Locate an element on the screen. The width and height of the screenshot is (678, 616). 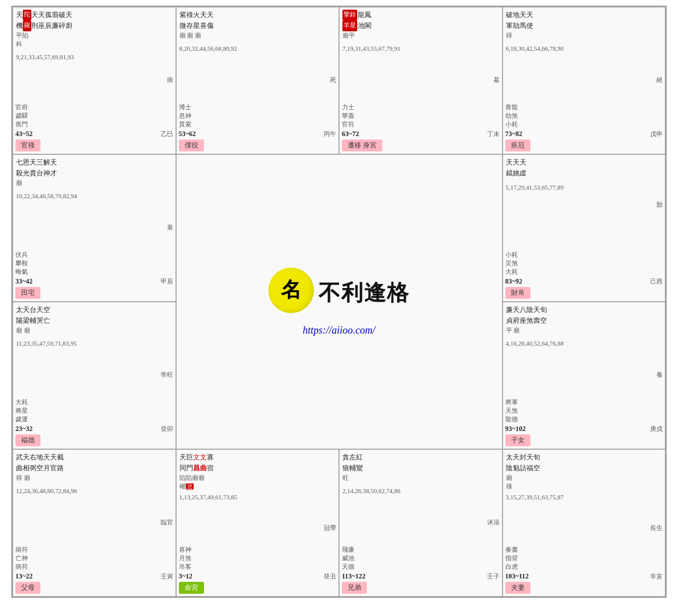
bottom-c4: 青龍劫煞小耗 73~82 戊申 疾厄 is located at coordinates (585, 126).